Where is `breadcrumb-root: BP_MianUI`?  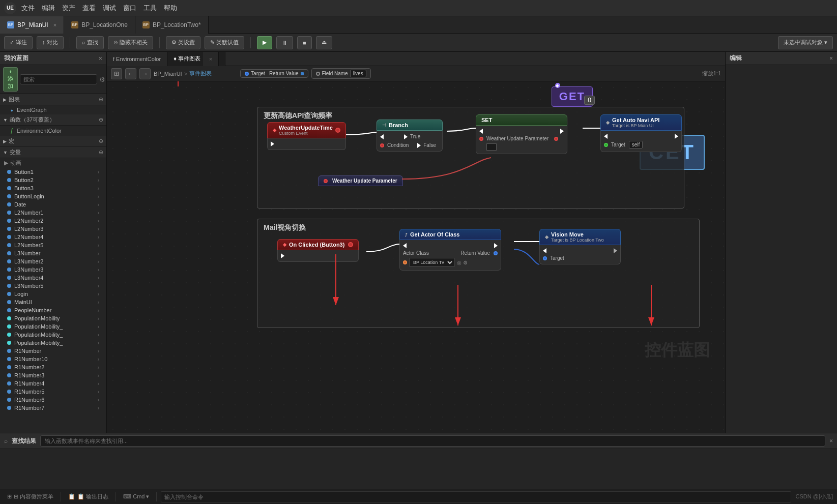
breadcrumb-root: BP_MianUI is located at coordinates (168, 74).